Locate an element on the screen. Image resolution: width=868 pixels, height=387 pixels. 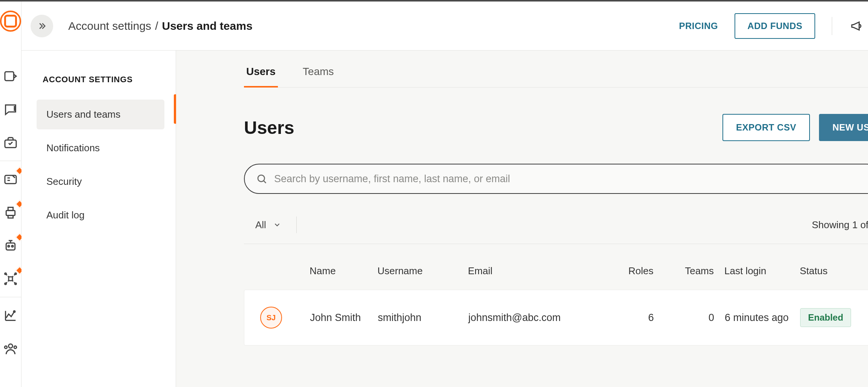
filter-row: All Showing 1 of 1 is located at coordinates (556, 230).